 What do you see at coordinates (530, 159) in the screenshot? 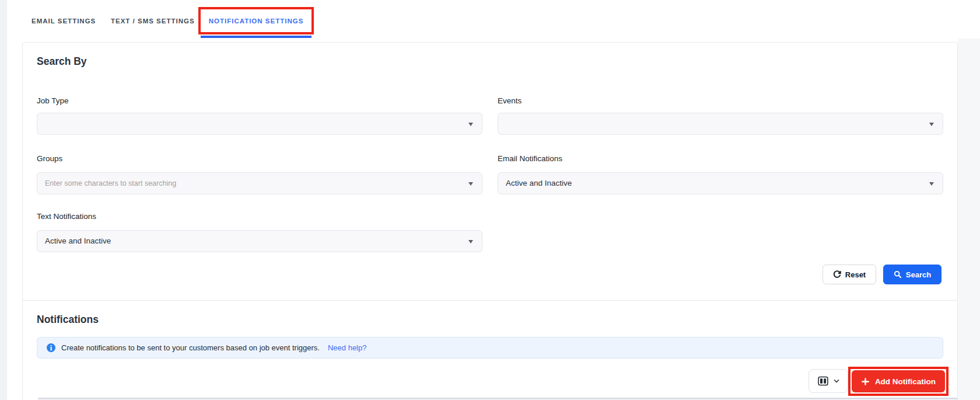
I see `email-notifications-label: Email Notifications` at bounding box center [530, 159].